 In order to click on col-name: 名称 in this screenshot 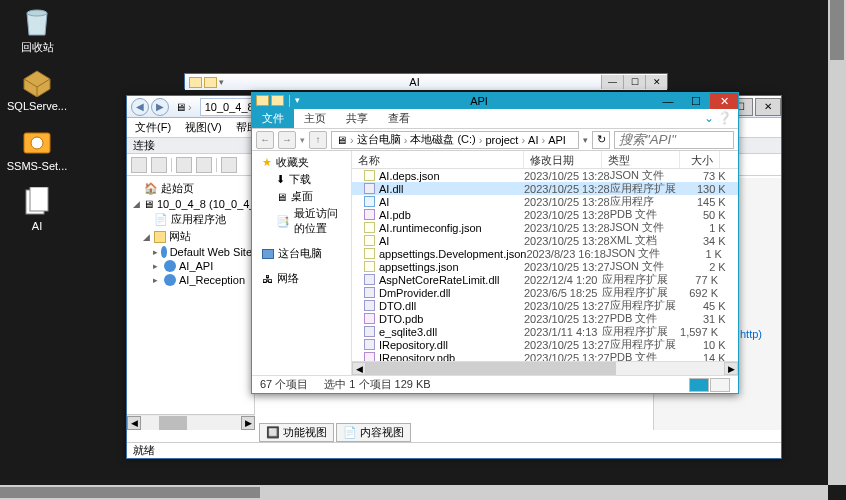, I will do `click(438, 160)`.